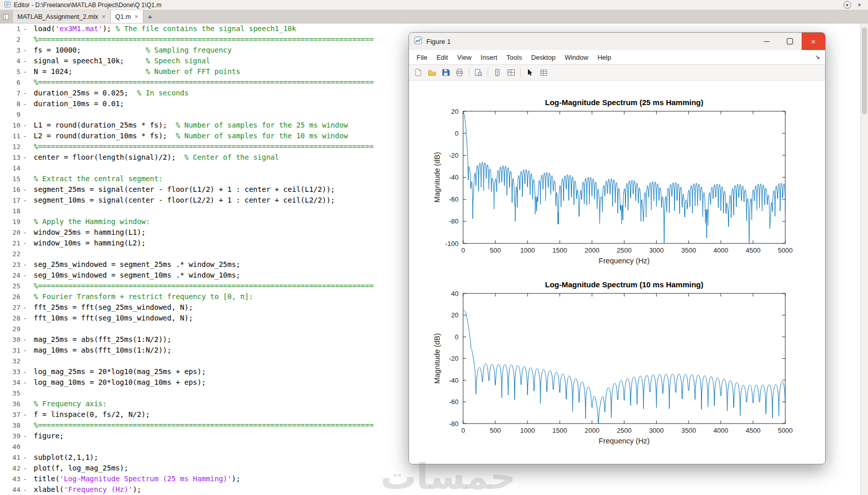 This screenshot has width=868, height=495. I want to click on line-number: 31, so click(13, 350).